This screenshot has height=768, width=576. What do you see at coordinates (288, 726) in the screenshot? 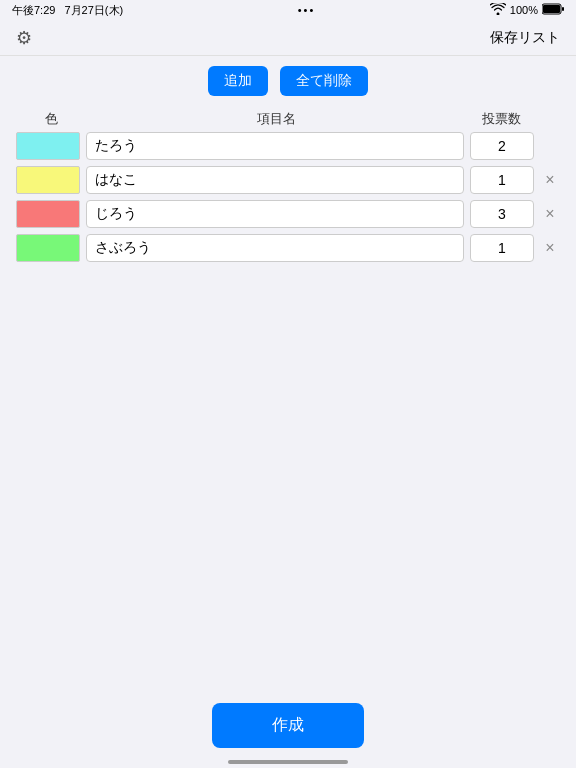
I see `create-button: 作成` at bounding box center [288, 726].